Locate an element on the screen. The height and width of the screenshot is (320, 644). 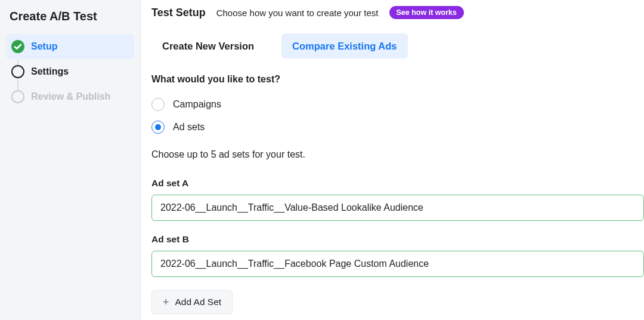
sidebar-step-label: Review & Publish is located at coordinates (68, 97).